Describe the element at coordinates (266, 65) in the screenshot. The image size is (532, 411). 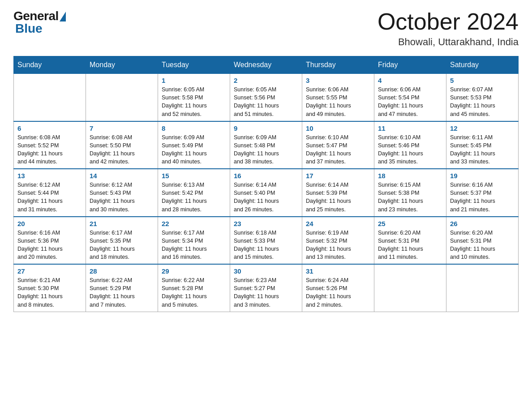
I see `calendar-header-wednesday: Wednesday` at that location.